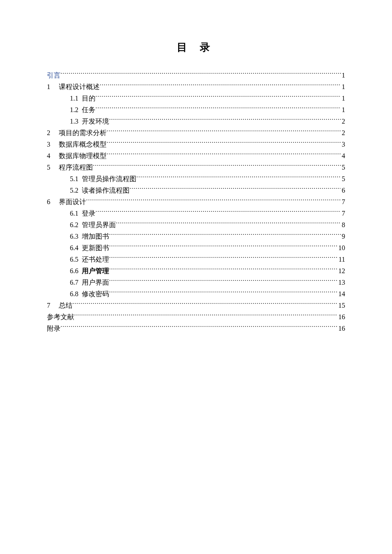  Describe the element at coordinates (196, 144) in the screenshot. I see `toc-entry: 3数据库概念模型3` at that location.